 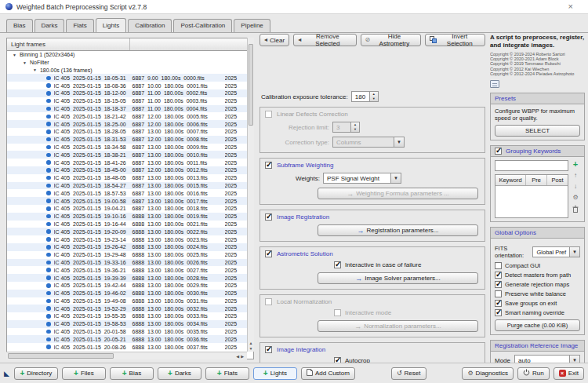 What do you see at coordinates (130, 193) in the screenshot?
I see `file-row: IC 405_2025-01-15_18-57-53__6887_13.00_1…` at bounding box center [130, 193].